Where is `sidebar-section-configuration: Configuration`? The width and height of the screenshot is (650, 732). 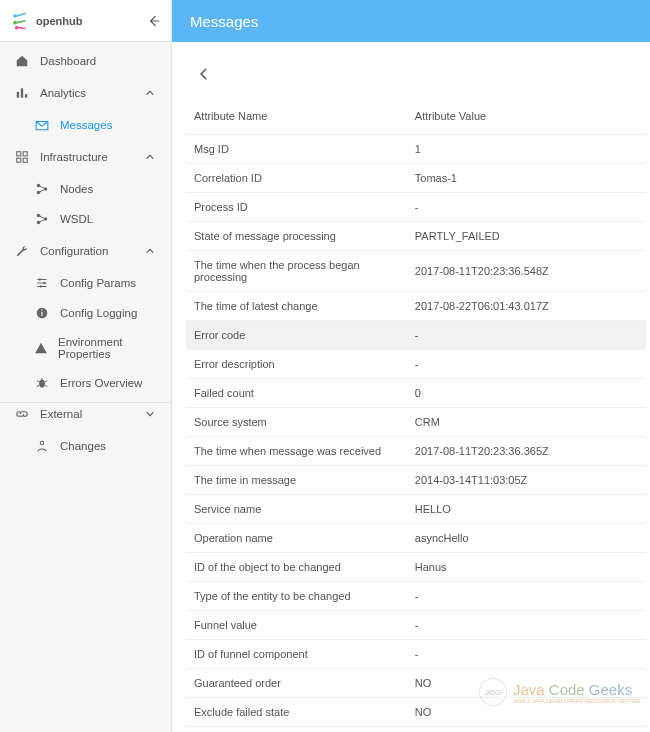 sidebar-section-configuration: Configuration is located at coordinates (86, 251).